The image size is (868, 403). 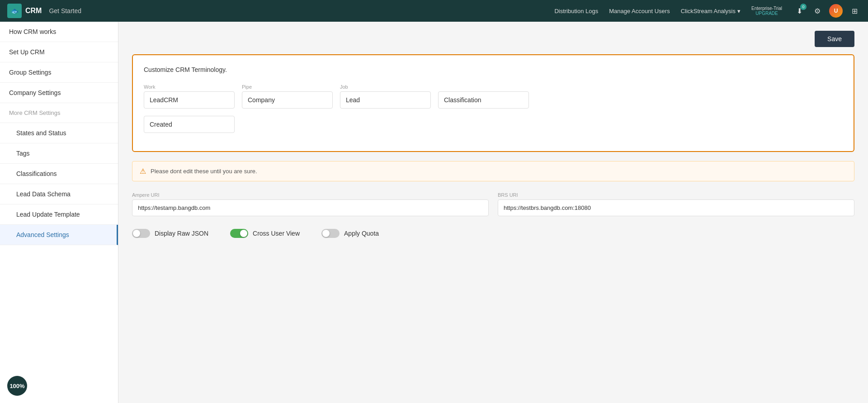 I want to click on manage-account-users-link: Manage Account Users, so click(x=639, y=11).